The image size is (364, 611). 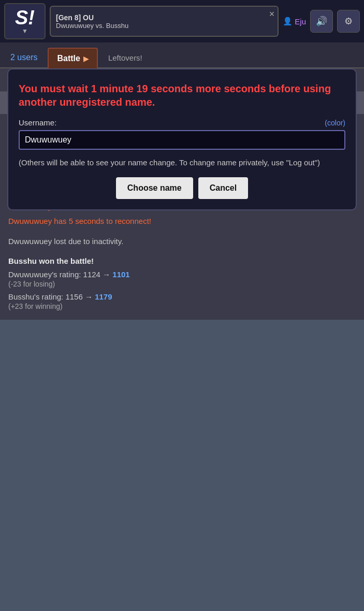 What do you see at coordinates (164, 26) in the screenshot?
I see `battle-players-label: Dwuwuwuey vs. Busshu` at bounding box center [164, 26].